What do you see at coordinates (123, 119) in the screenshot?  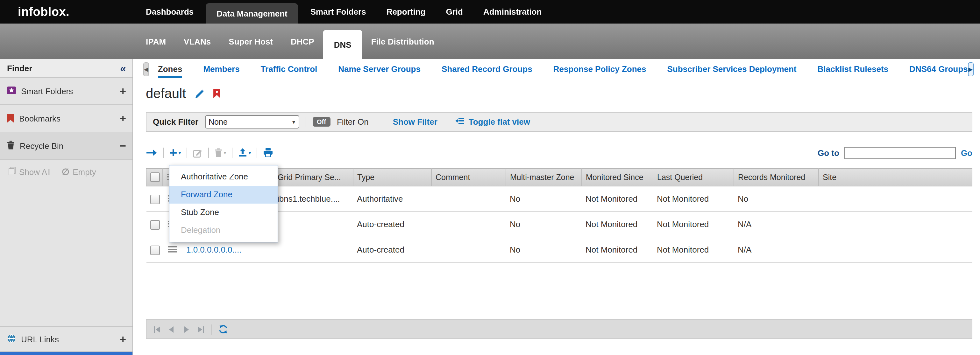 I see `add-bookmark-button: +` at bounding box center [123, 119].